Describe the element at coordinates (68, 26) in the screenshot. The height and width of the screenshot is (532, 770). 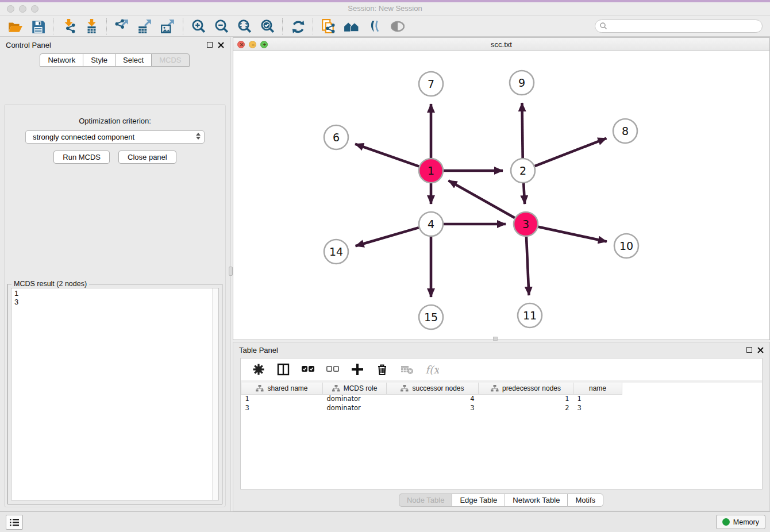
I see `import-network-button` at that location.